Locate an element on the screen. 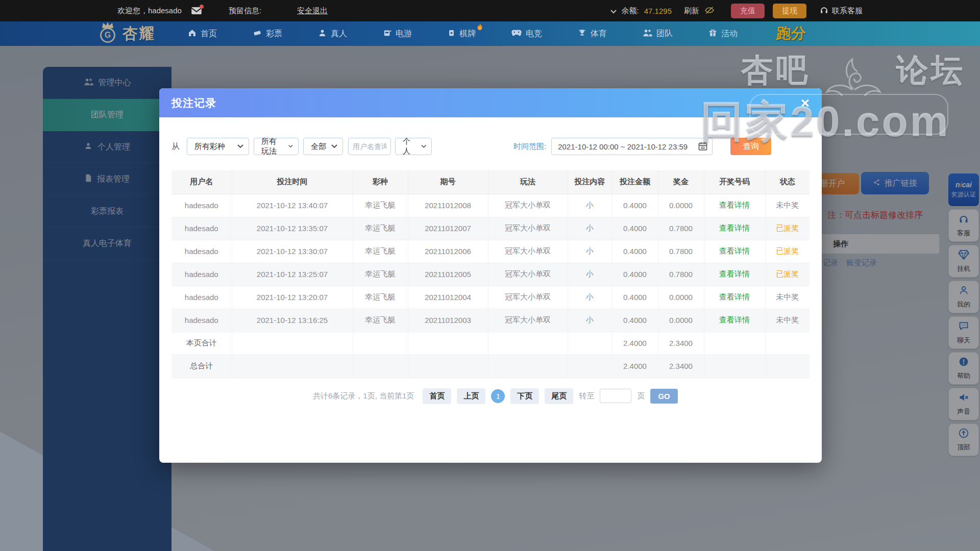 The image size is (980, 551). pagination: 共计6条记录，1页, 当前第1页 首页 上页 1 下页 尾页 转至 页 GO is located at coordinates (561, 396).